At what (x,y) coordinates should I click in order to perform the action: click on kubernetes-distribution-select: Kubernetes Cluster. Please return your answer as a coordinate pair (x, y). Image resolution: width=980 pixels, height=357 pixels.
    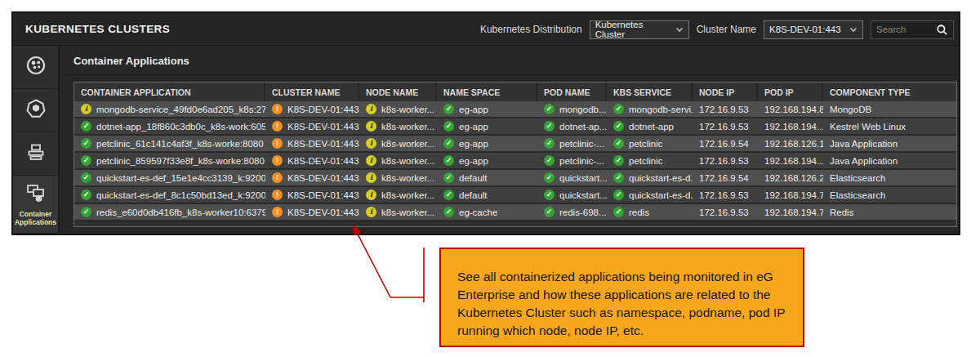
    Looking at the image, I should click on (639, 29).